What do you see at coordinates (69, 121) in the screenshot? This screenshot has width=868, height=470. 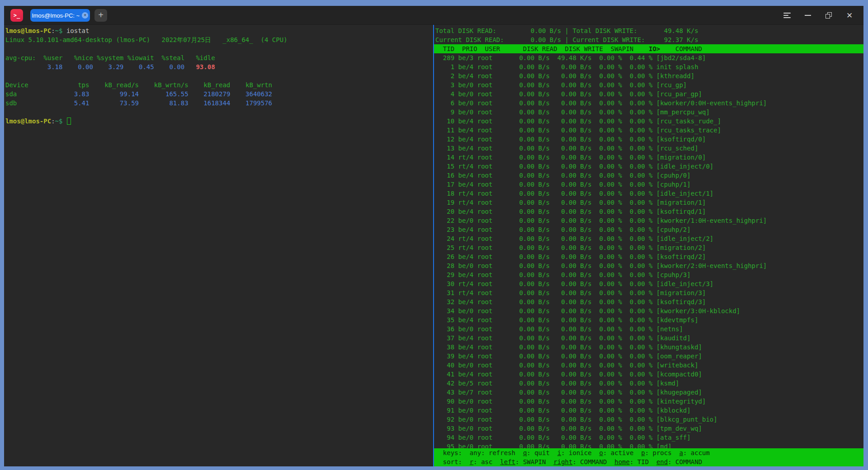 I see `terminal-cursor` at bounding box center [69, 121].